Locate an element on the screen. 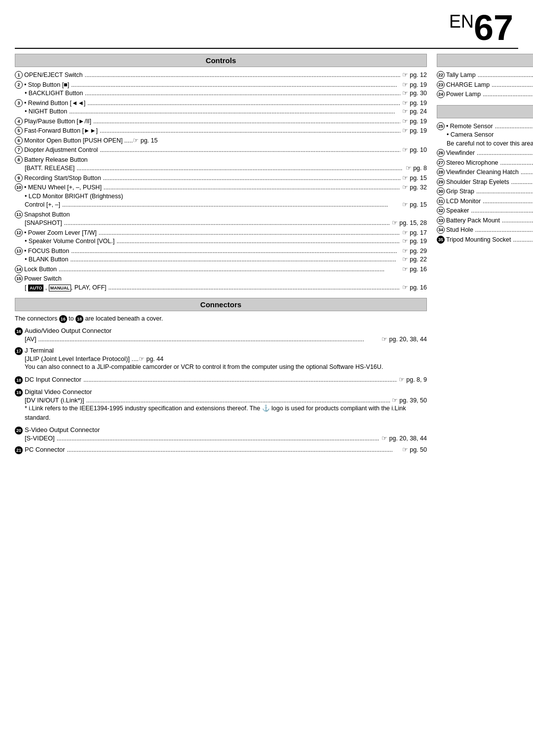  page-ref: ☞ pg. 50 is located at coordinates (415, 450).